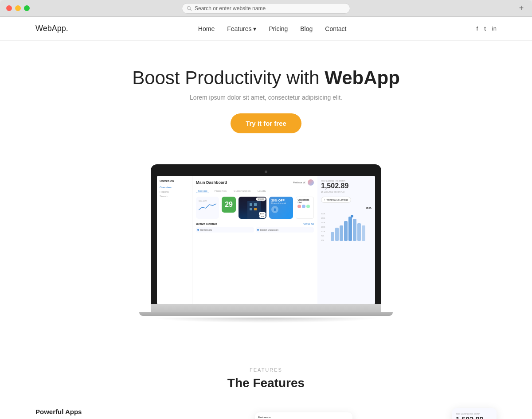  I want to click on withdraw-icon: ↑, so click(325, 200).